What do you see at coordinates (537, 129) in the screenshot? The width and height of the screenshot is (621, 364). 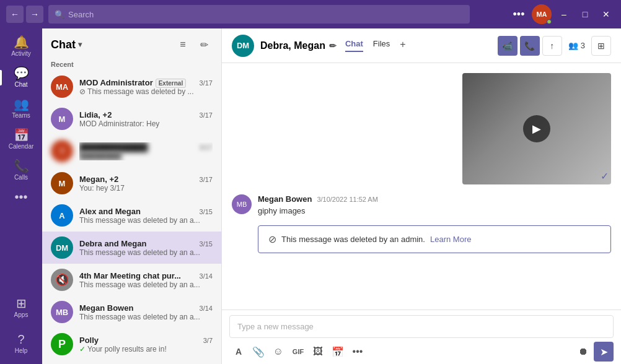 I see `video-image: ▶` at bounding box center [537, 129].